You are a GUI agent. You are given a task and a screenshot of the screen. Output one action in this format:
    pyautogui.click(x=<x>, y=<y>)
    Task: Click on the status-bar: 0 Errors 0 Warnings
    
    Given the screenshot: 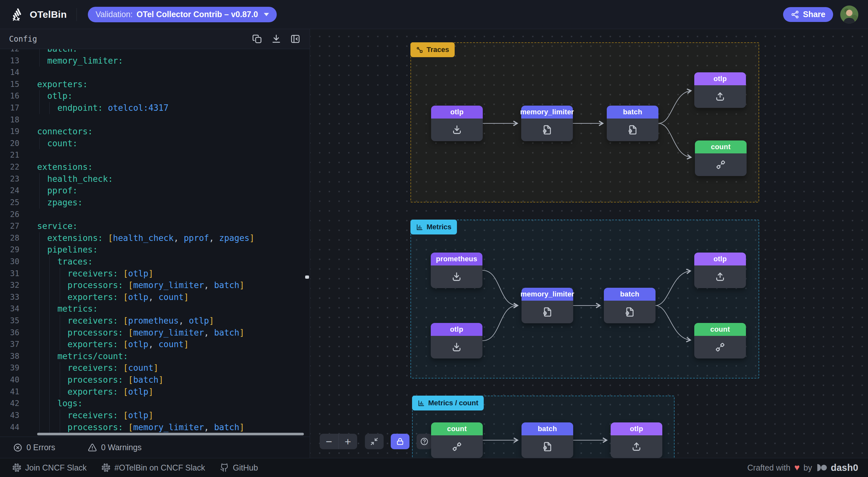 What is the action you would take?
    pyautogui.click(x=155, y=447)
    